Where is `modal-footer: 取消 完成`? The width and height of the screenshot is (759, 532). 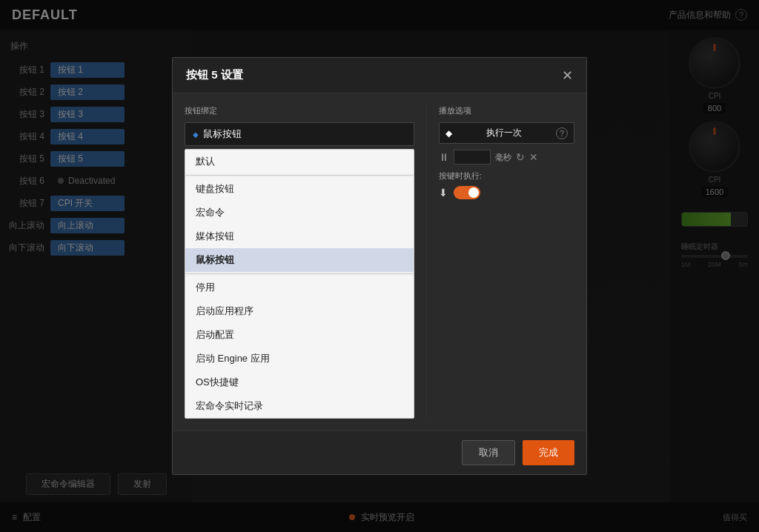
modal-footer: 取消 完成 is located at coordinates (380, 452).